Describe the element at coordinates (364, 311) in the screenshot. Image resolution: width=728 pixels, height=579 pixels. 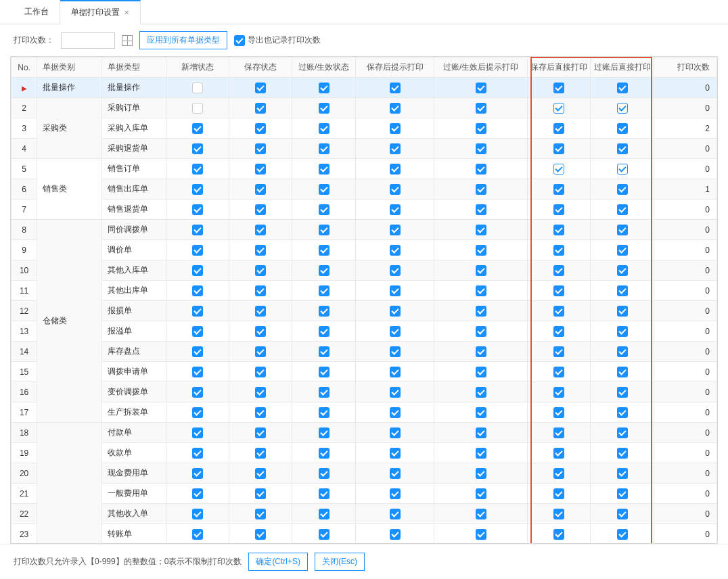
I see `table-row: 12报损单0` at that location.